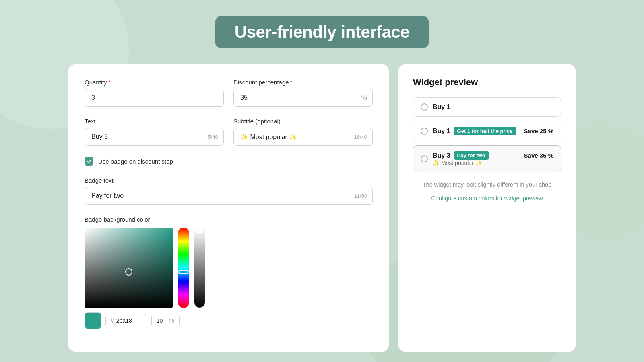 This screenshot has height=362, width=644. Describe the element at coordinates (476, 131) in the screenshot. I see `widget-option-2-content: Buy 1 Get 1 for half the price` at that location.